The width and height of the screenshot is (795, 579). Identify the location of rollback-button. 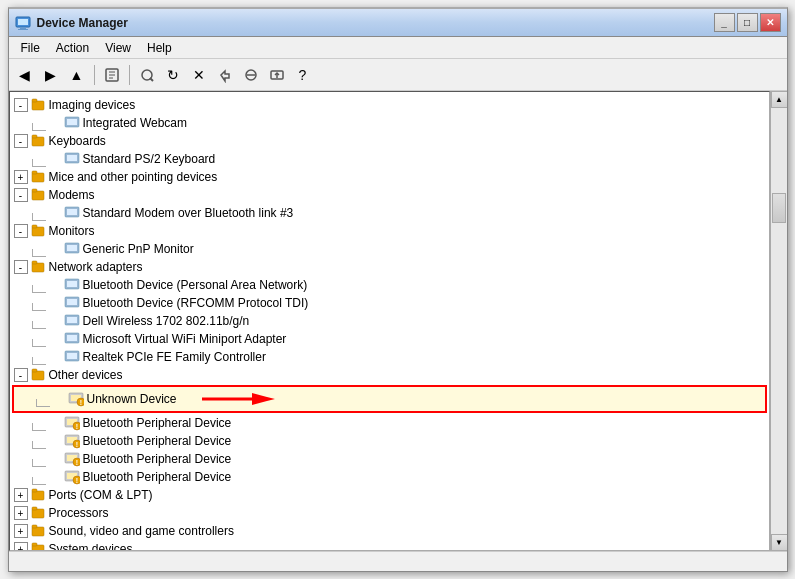
(225, 75).